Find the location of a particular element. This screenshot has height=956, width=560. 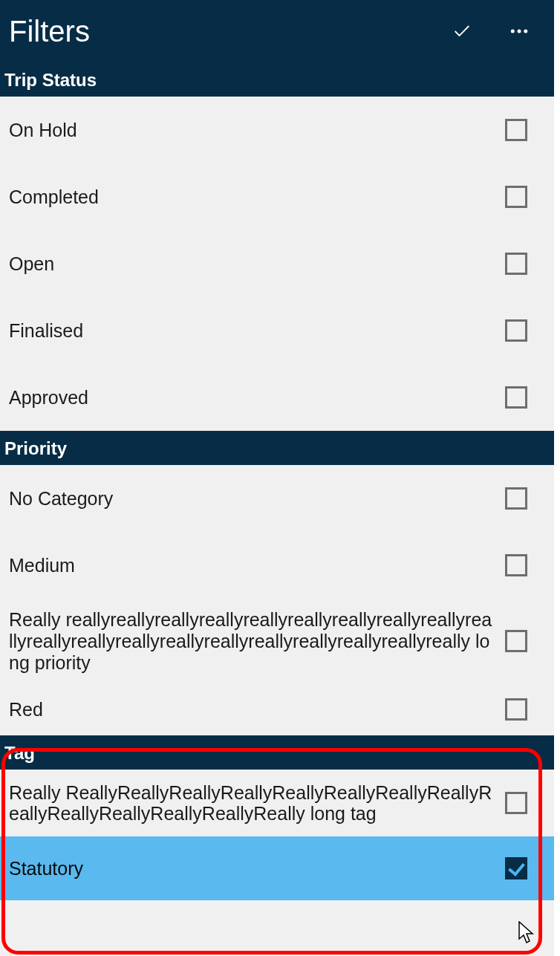

filter-item-long-tag: Really ReallyReallyReallyReallyReallyRea… is located at coordinates (277, 803).